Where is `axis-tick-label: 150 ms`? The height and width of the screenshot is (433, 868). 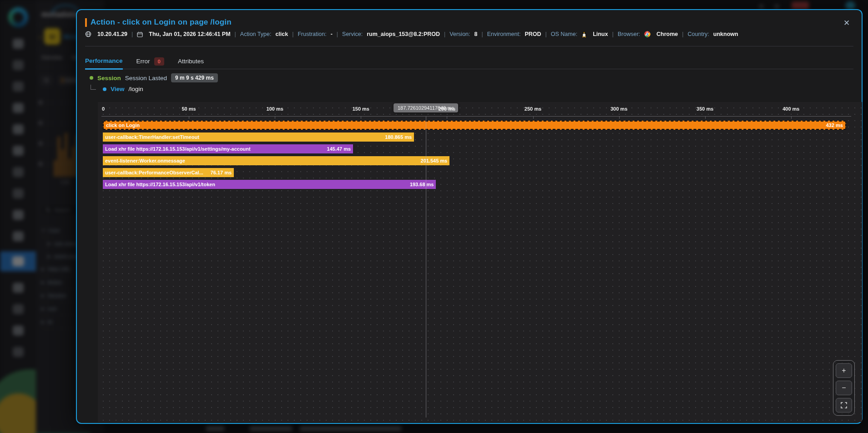 axis-tick-label: 150 ms is located at coordinates (361, 109).